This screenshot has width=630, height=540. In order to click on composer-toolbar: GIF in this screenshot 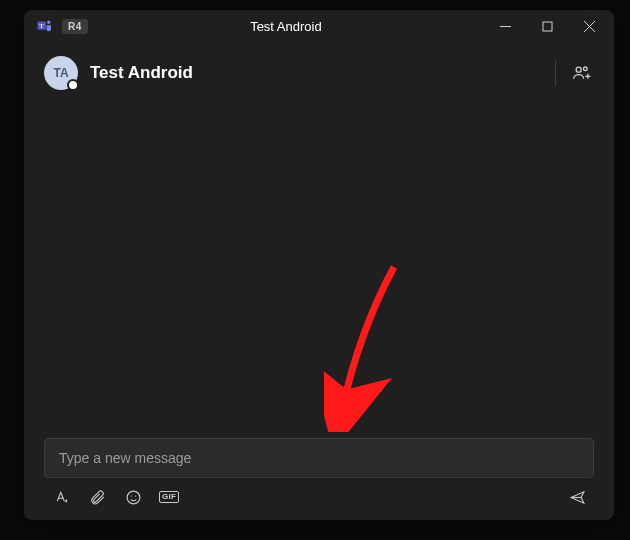, I will do `click(319, 492)`.